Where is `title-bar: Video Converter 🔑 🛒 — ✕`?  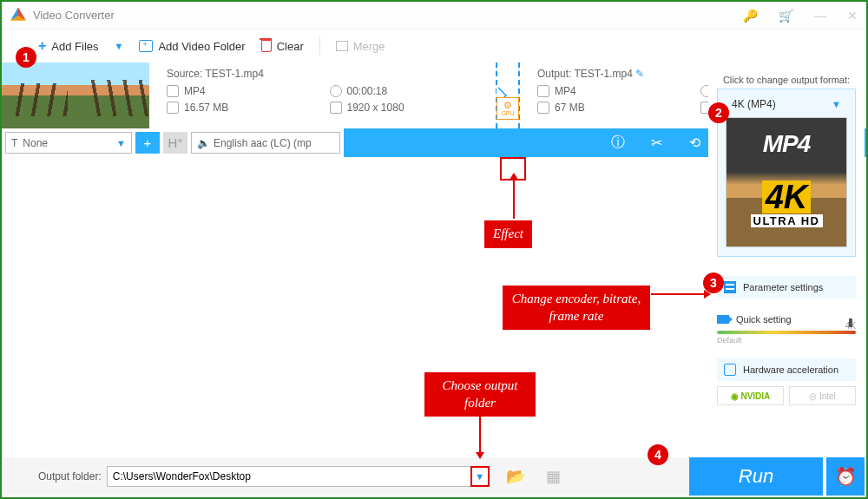 title-bar: Video Converter 🔑 🛒 — ✕ is located at coordinates (434, 16).